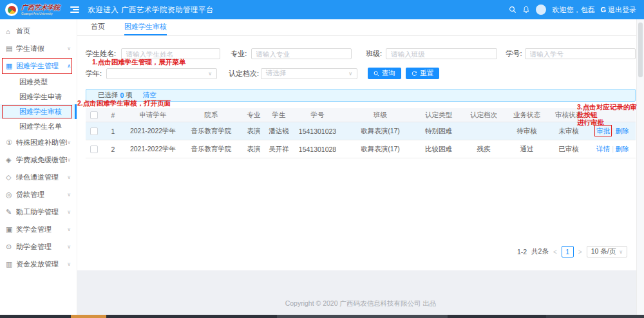 The height and width of the screenshot is (318, 644). I want to click on cell-biz-status: 通过, so click(527, 149).